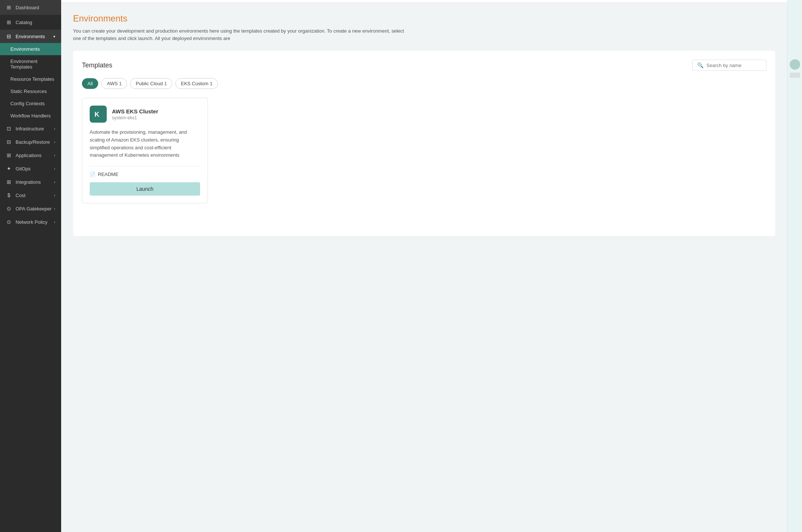 The height and width of the screenshot is (532, 802). Describe the element at coordinates (30, 91) in the screenshot. I see `sidebar-item-static-resources: Static Resources` at that location.